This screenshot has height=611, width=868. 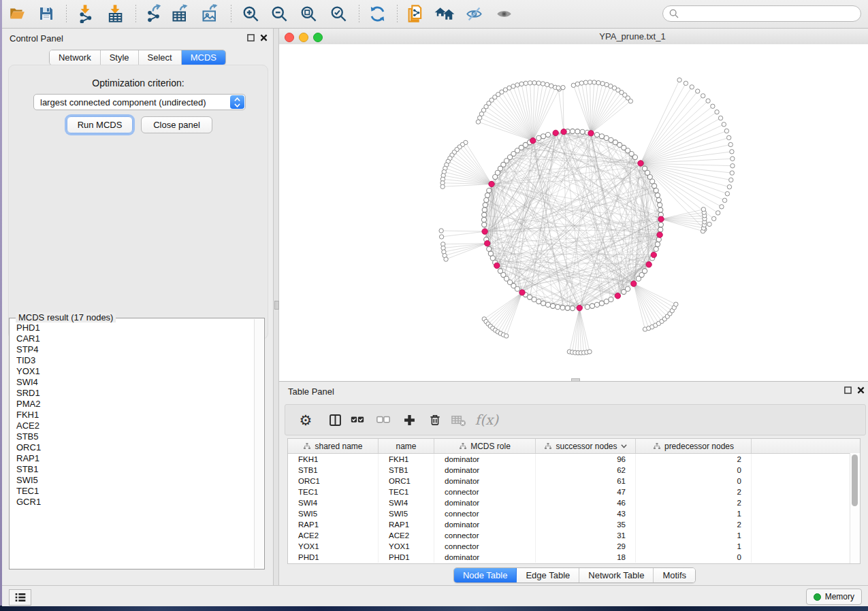 I want to click on table-cell: 43, so click(x=585, y=514).